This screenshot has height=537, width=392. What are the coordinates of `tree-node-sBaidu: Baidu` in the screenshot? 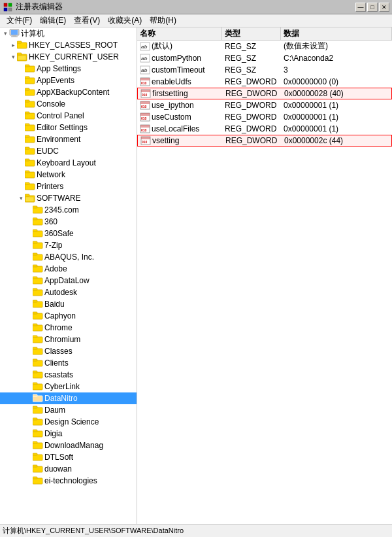 It's located at (68, 304).